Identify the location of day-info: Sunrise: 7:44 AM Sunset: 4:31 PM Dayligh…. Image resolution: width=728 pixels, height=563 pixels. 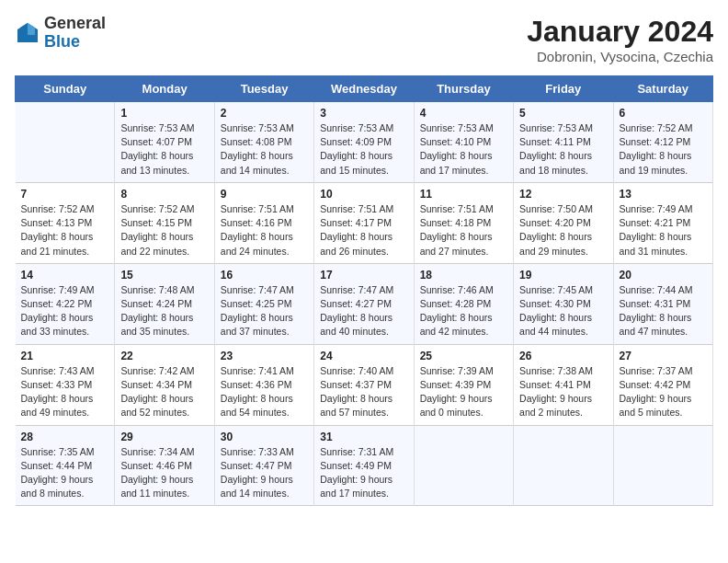
(664, 311).